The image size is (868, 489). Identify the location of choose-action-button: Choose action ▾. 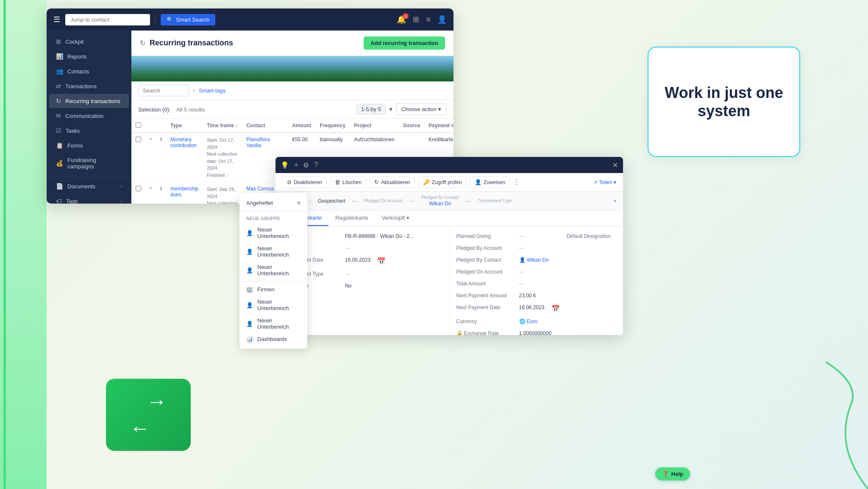
(421, 109).